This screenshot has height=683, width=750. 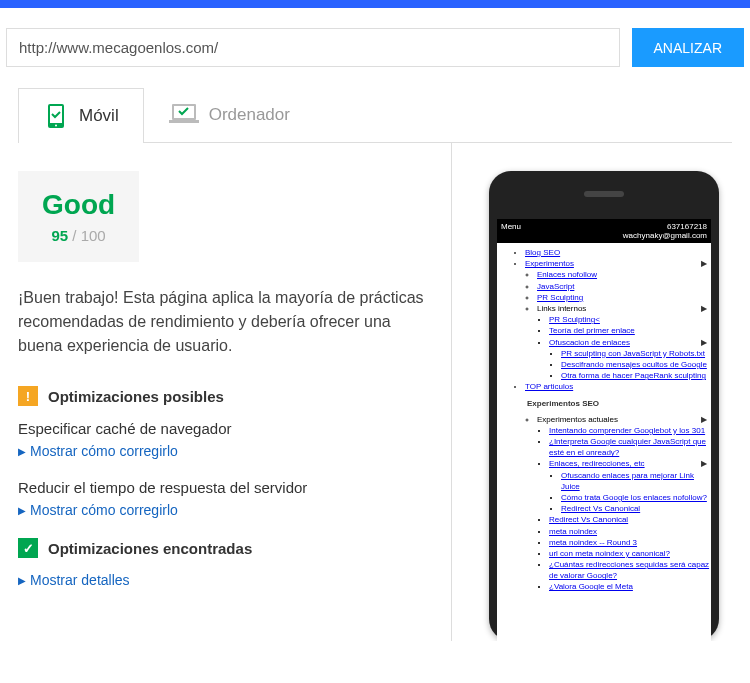 What do you see at coordinates (556, 286) in the screenshot?
I see `preview-link: JavaScript` at bounding box center [556, 286].